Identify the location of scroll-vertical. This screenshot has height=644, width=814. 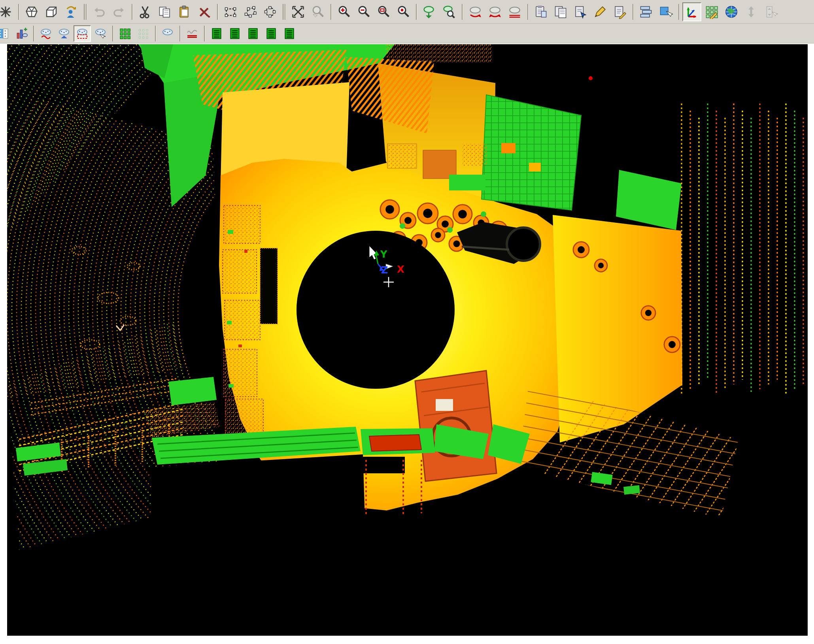
(751, 12).